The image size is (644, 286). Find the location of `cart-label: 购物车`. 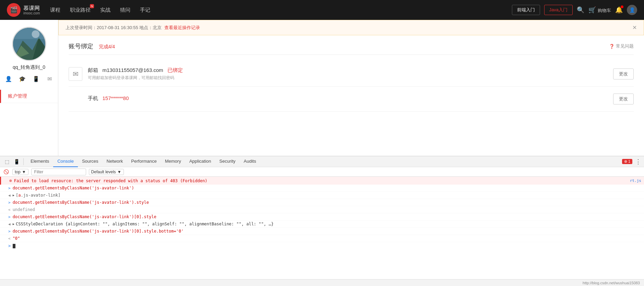

cart-label: 购物车 is located at coordinates (605, 10).